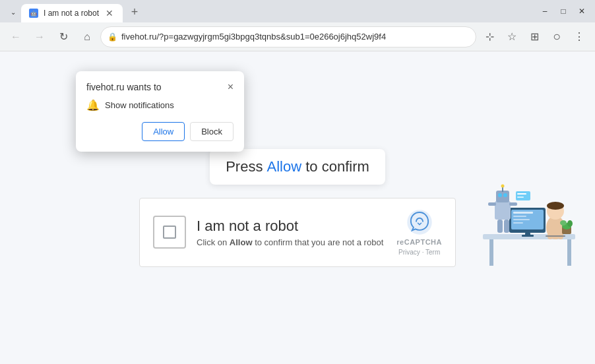 This screenshot has height=364, width=595. Describe the element at coordinates (16, 37) in the screenshot. I see `back-button: ←` at that location.